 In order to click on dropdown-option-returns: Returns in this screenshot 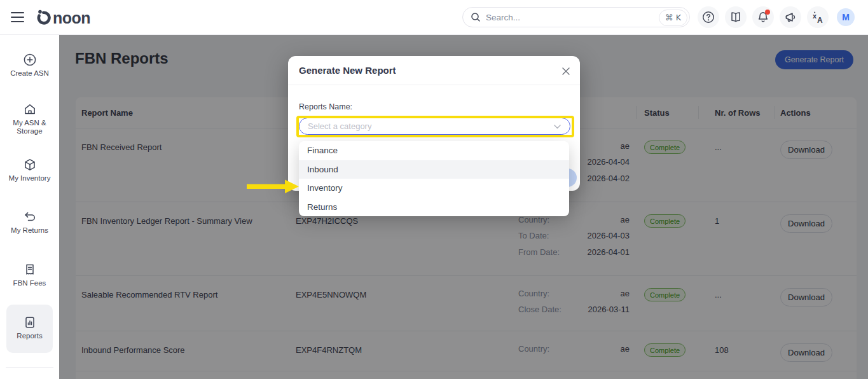, I will do `click(434, 207)`.